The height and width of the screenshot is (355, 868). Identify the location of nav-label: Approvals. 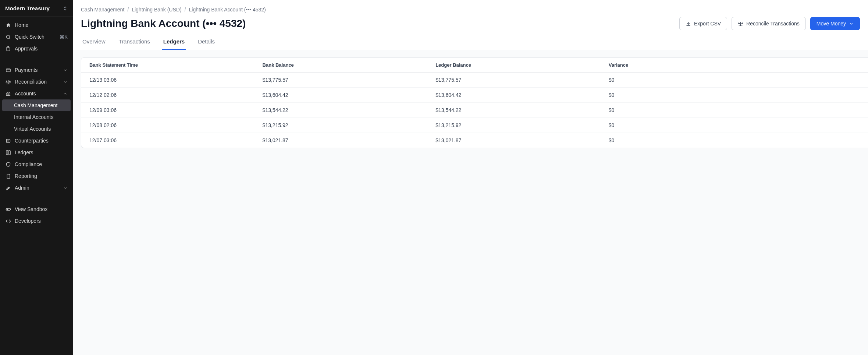
(26, 49).